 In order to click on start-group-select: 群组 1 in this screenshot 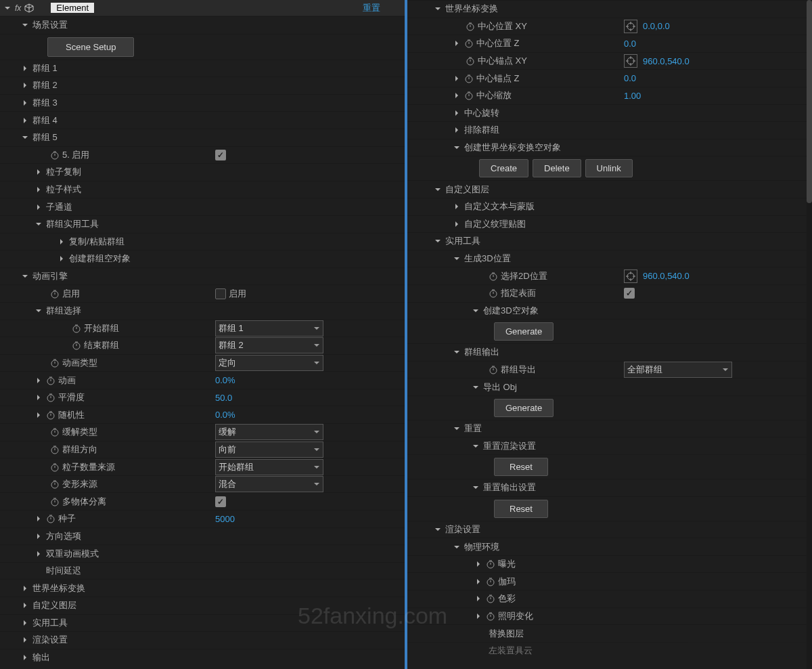, I will do `click(269, 328)`.